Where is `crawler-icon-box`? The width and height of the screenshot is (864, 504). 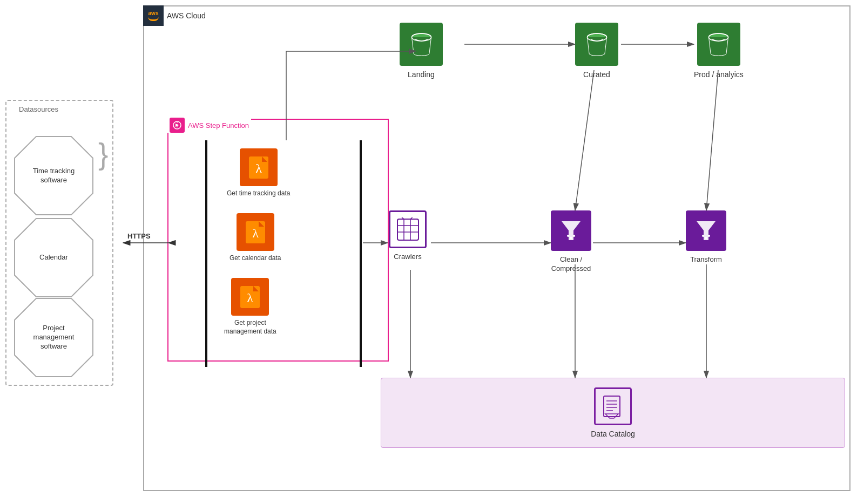
crawler-icon-box is located at coordinates (408, 229).